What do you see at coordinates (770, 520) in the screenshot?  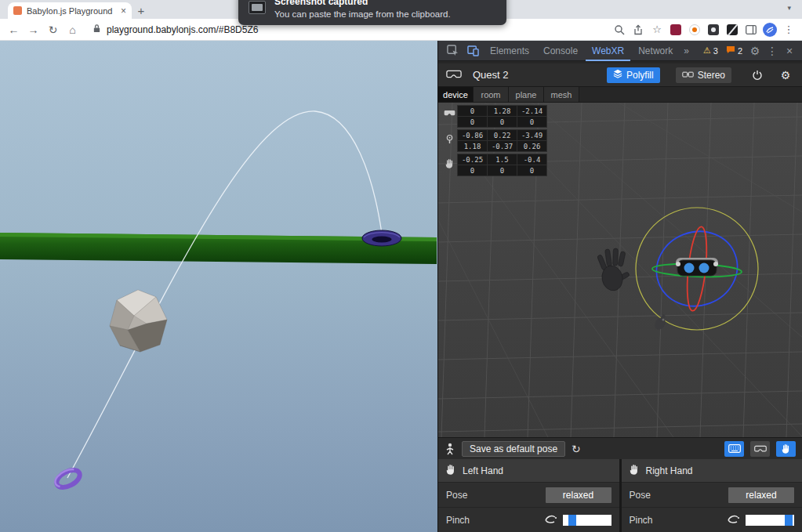 I see `right-pinch-slider` at bounding box center [770, 520].